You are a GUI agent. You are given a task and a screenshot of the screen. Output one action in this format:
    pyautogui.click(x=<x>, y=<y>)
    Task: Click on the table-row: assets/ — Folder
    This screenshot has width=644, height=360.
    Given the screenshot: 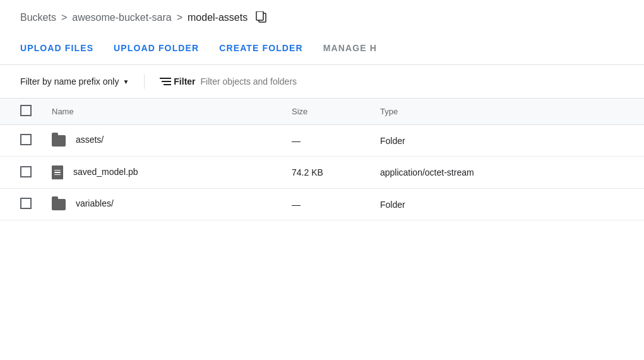 What is the action you would take?
    pyautogui.click(x=322, y=141)
    